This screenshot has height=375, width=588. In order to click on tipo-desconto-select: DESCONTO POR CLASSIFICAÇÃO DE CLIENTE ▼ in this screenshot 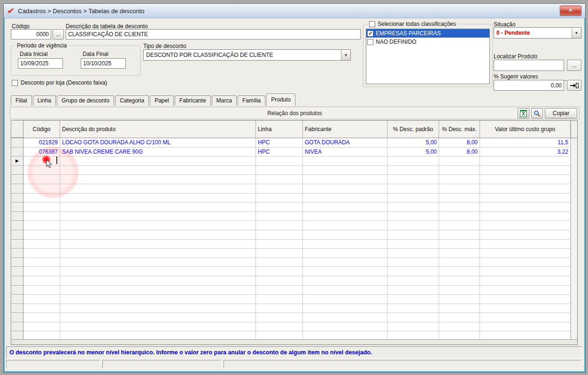, I will do `click(247, 55)`.